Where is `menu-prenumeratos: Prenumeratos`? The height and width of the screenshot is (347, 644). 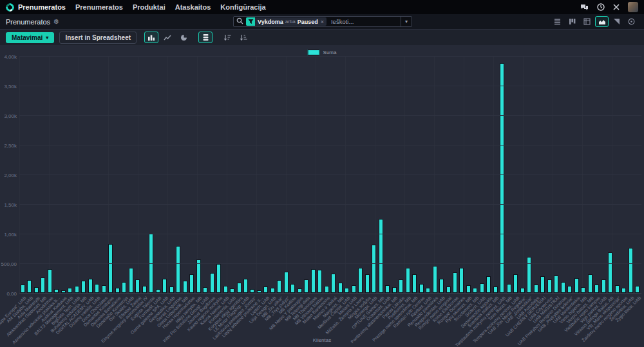
menu-prenumeratos: Prenumeratos is located at coordinates (99, 7).